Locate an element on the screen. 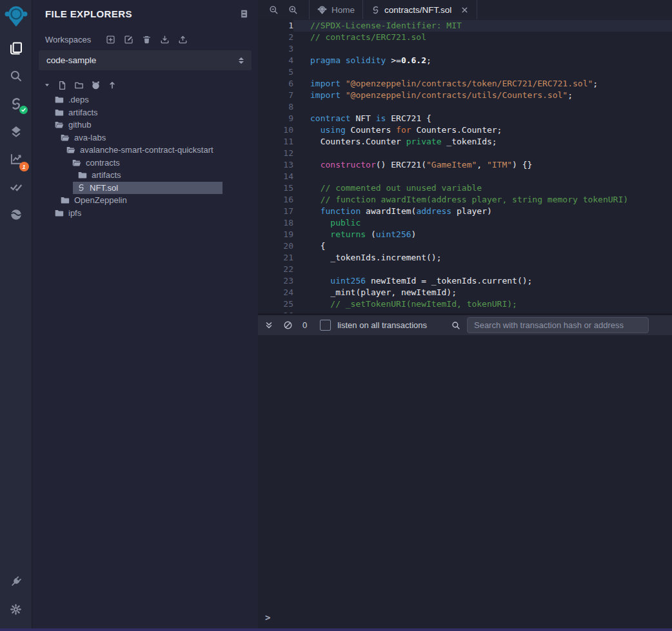 The width and height of the screenshot is (672, 631). folder-icon is located at coordinates (59, 99).